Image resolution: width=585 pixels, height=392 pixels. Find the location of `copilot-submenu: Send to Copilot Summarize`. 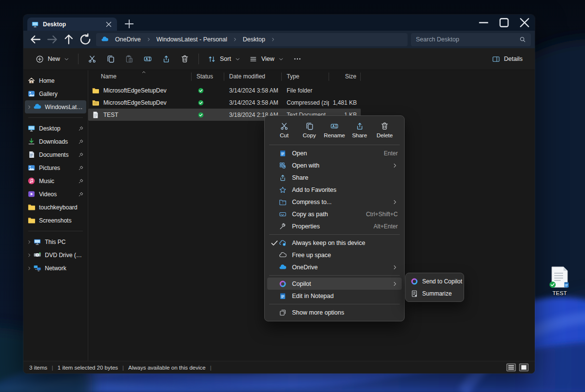

copilot-submenu: Send to Copilot Summarize is located at coordinates (435, 287).